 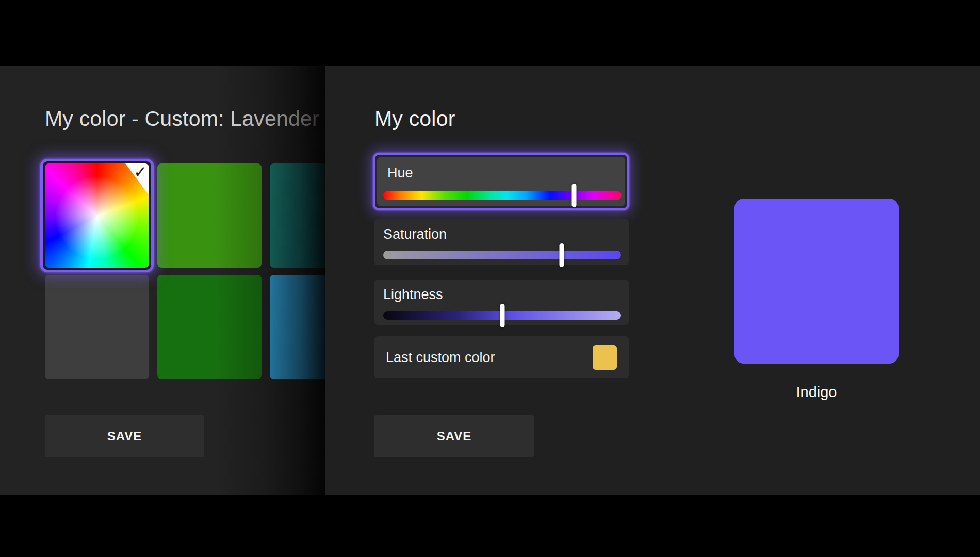 I want to click on color-preview-name: Indigo, so click(x=816, y=392).